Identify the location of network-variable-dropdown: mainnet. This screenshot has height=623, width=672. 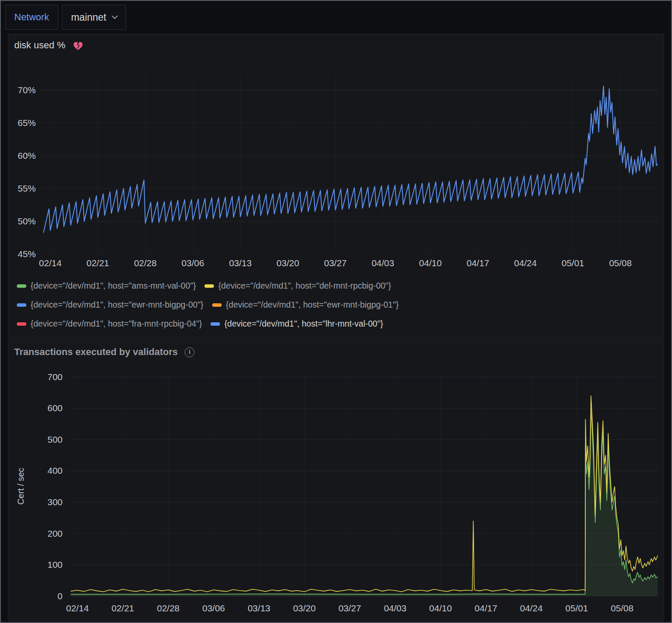
(94, 17).